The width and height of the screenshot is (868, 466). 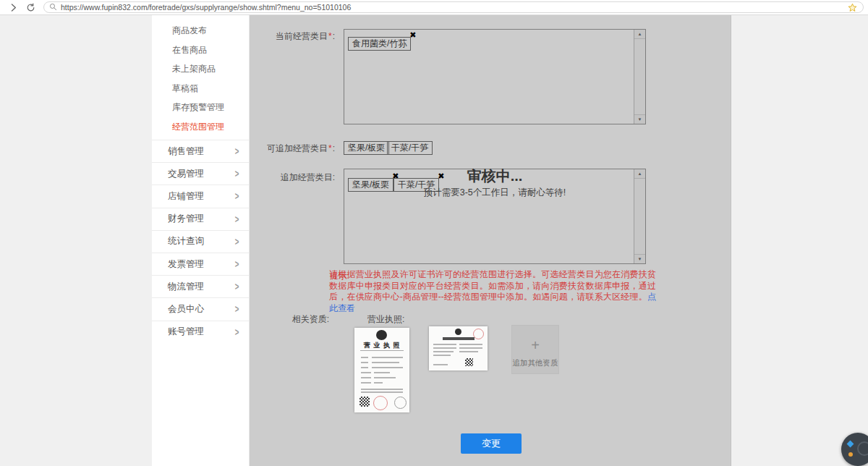 What do you see at coordinates (200, 30) in the screenshot?
I see `sidebar-item-product-publish: 商品发布` at bounding box center [200, 30].